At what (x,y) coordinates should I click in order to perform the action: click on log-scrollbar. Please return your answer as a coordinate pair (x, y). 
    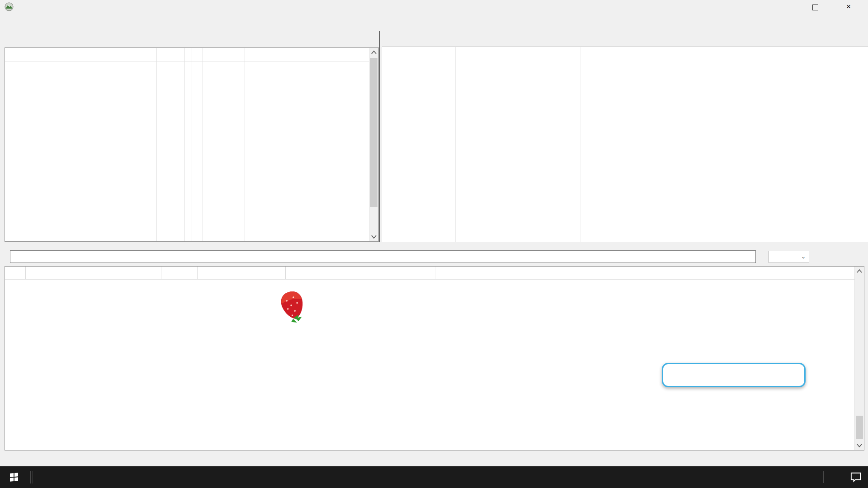
    Looking at the image, I should click on (859, 358).